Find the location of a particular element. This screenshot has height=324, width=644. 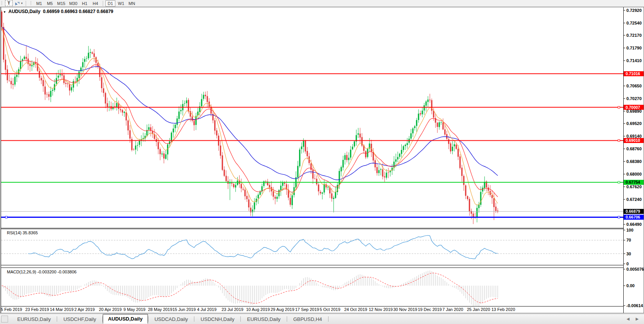

price-level-badge: 0.69010 is located at coordinates (633, 140).